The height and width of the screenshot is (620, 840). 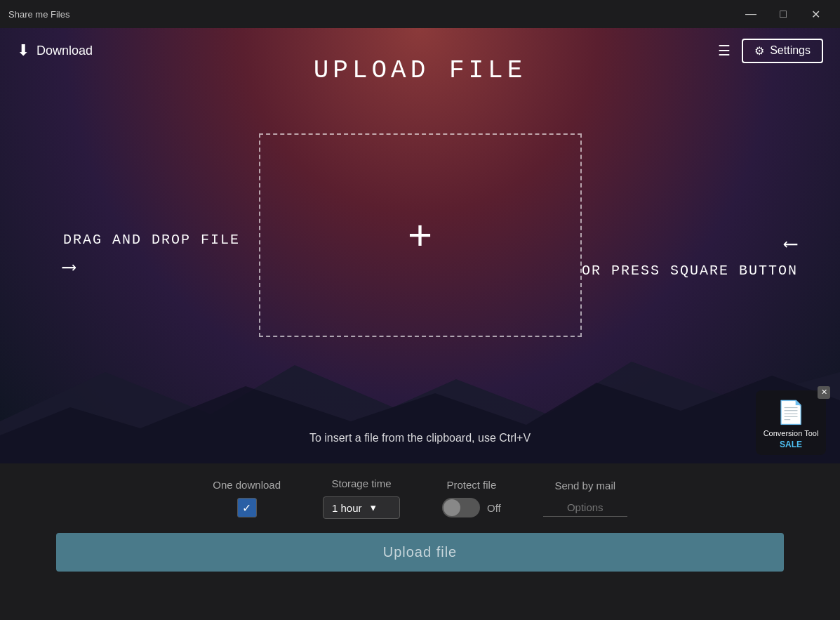 What do you see at coordinates (791, 412) in the screenshot?
I see `pdf-icon: 📄` at bounding box center [791, 412].